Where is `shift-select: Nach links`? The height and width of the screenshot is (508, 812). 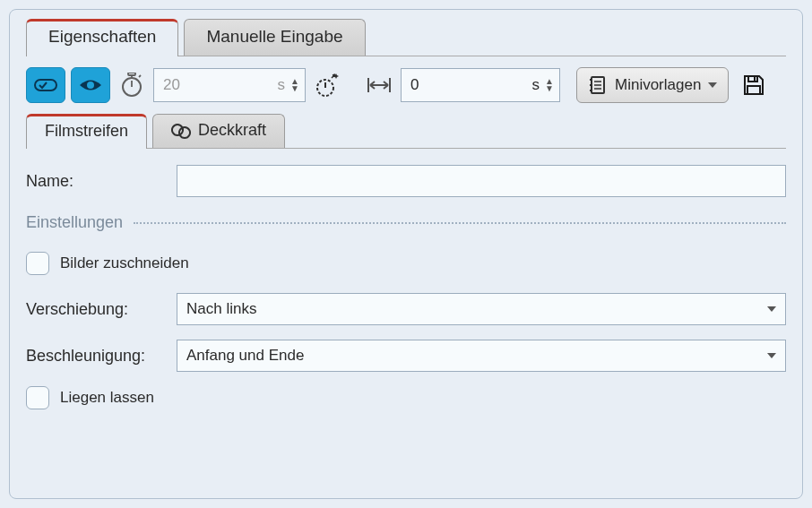 shift-select: Nach links is located at coordinates (481, 309).